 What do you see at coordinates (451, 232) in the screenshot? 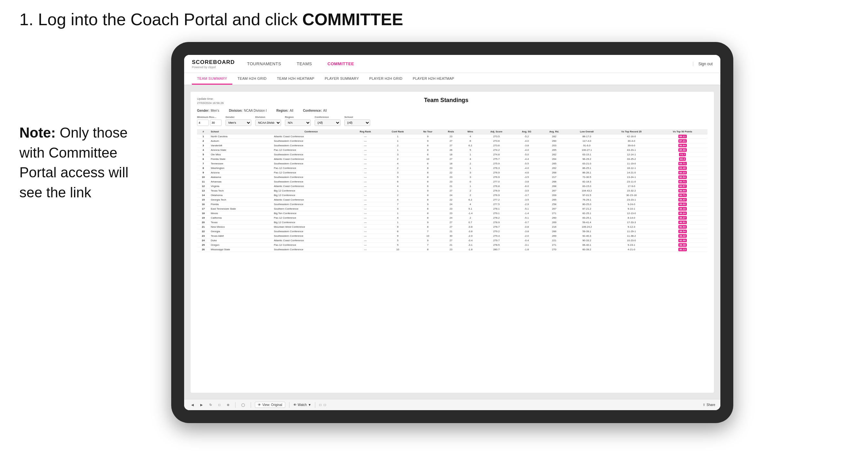
I see `cell-rnds: 21` at bounding box center [451, 232].